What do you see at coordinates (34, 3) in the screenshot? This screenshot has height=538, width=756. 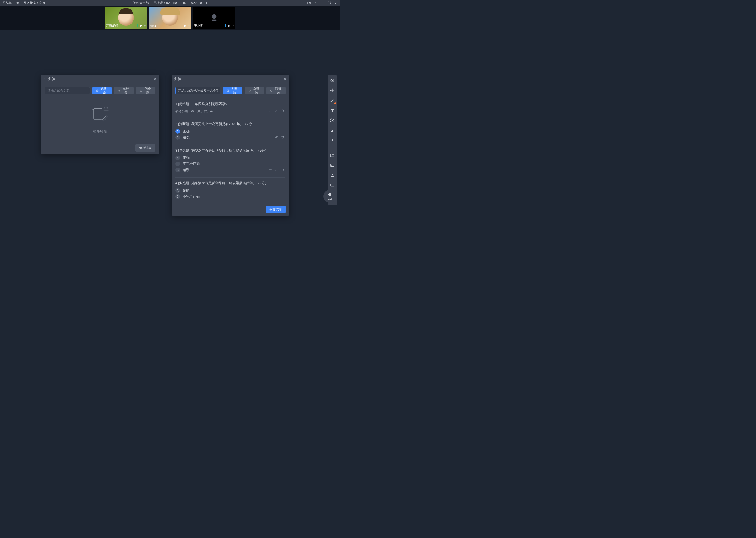 I see `network-status: 网络状态：良好` at bounding box center [34, 3].